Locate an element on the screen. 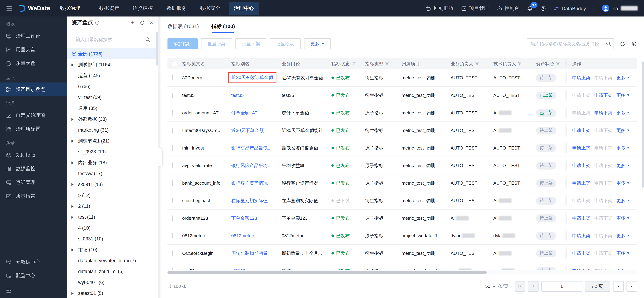 This screenshot has width=644, height=298. metric-alias-link: 下单金额123 is located at coordinates (244, 218).